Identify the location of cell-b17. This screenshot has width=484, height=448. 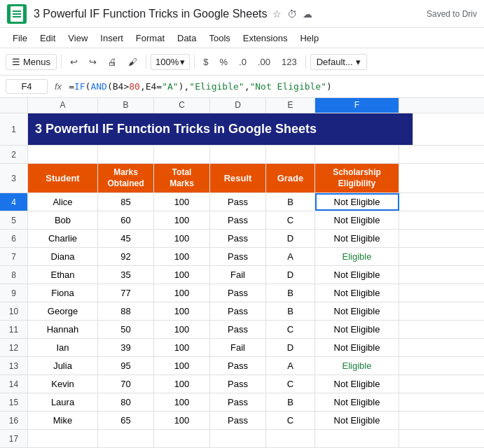
(126, 438).